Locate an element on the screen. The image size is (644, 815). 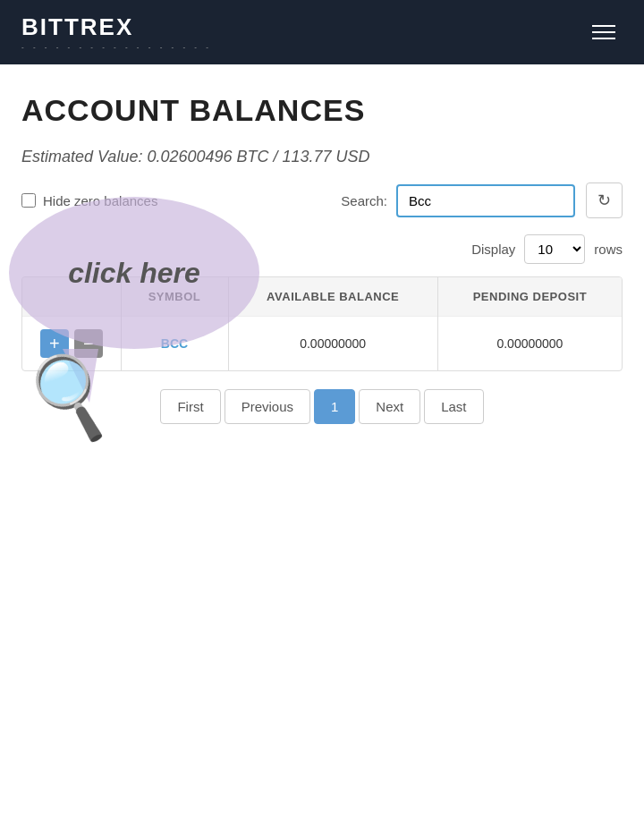
col-pending-deposit: PENDING DEPOSIT is located at coordinates (530, 297).